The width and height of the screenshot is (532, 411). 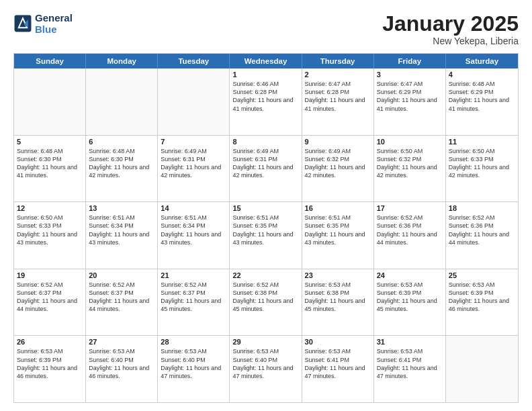 What do you see at coordinates (265, 275) in the screenshot?
I see `day-number: 22` at bounding box center [265, 275].